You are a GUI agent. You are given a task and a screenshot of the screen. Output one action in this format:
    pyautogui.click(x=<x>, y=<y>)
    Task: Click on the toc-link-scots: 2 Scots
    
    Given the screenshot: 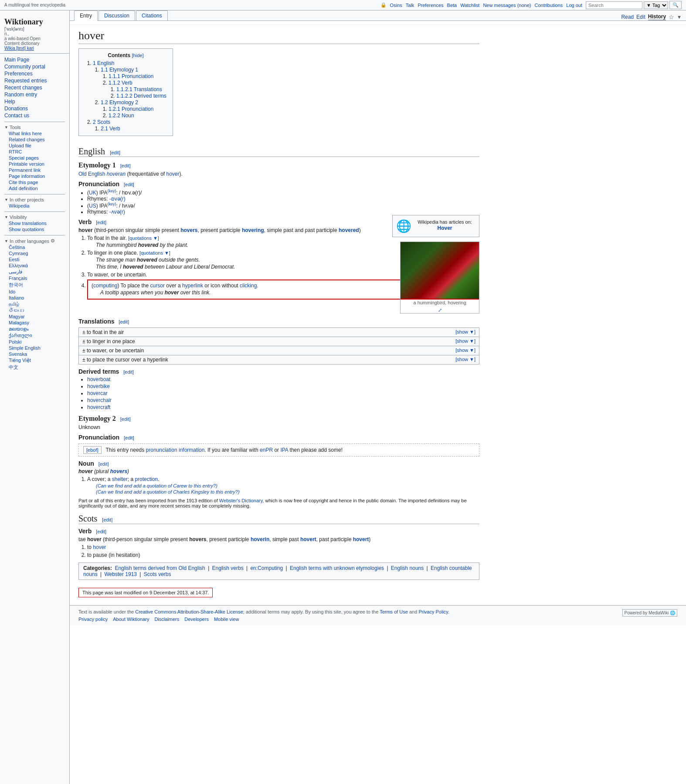 What is the action you would take?
    pyautogui.click(x=102, y=122)
    